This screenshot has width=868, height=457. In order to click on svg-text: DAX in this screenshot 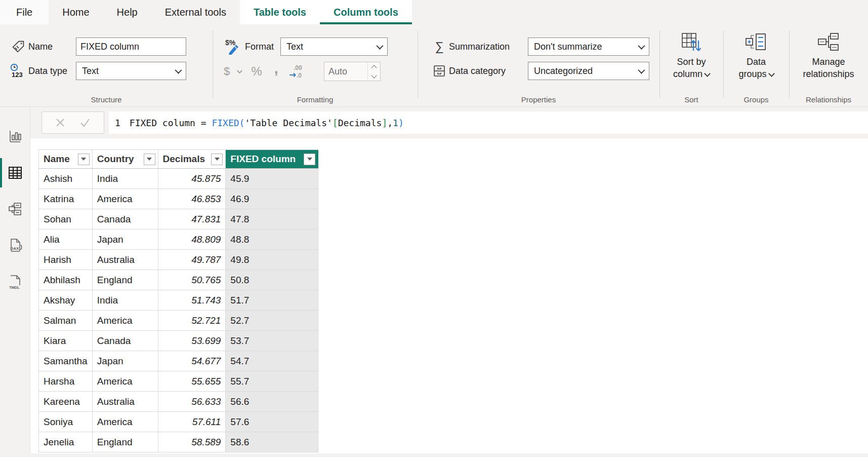, I will do `click(15, 248)`.